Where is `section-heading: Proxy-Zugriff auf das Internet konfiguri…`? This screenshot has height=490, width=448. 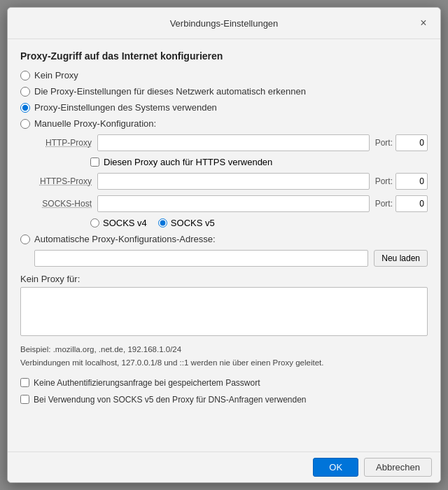 section-heading: Proxy-Zugriff auf das Internet konfiguri… is located at coordinates (224, 56).